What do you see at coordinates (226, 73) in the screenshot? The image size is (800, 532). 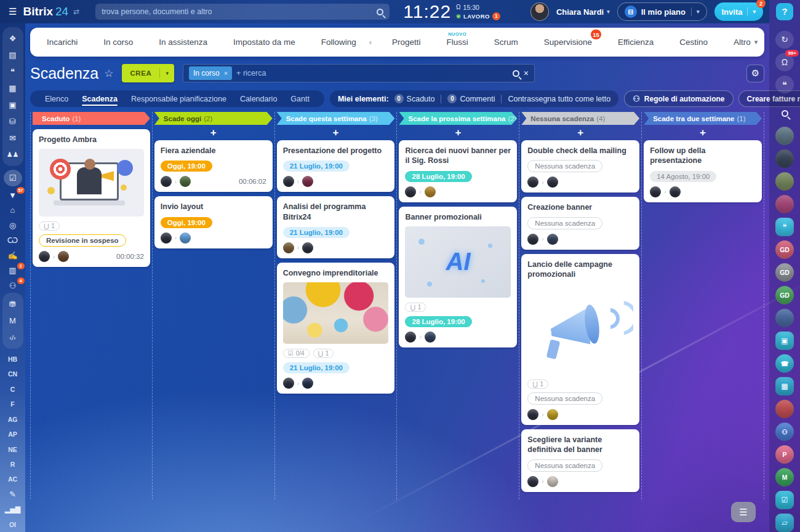 I see `close-icon: ×` at bounding box center [226, 73].